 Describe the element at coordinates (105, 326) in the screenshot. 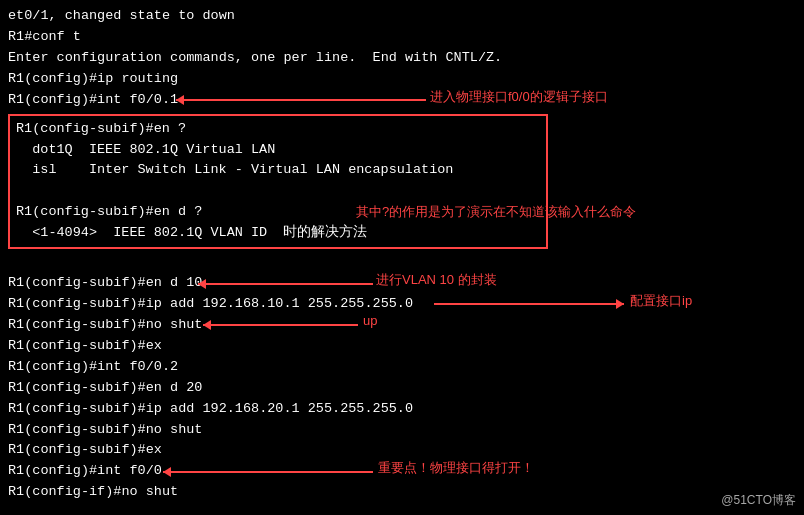

I see `line-noshut1: R1(config-subif)#no shut` at that location.